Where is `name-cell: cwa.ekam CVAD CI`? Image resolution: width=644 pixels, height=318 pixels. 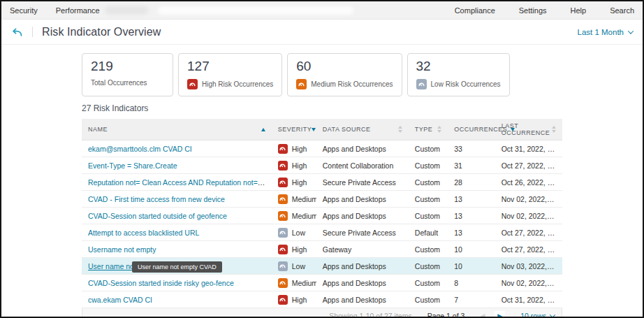 name-cell: cwa.ekam CVAD CI is located at coordinates (177, 300).